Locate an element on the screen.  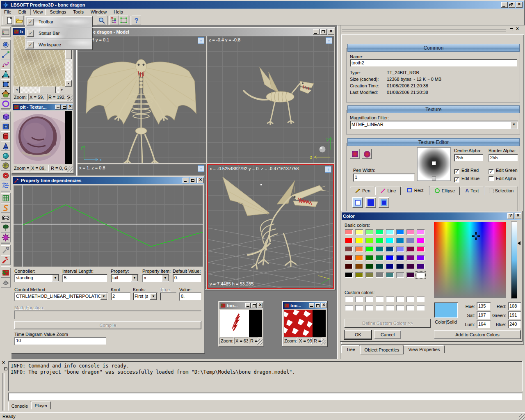
menu-item-toolbar: ✓ Toolbar is located at coordinates (59, 22).